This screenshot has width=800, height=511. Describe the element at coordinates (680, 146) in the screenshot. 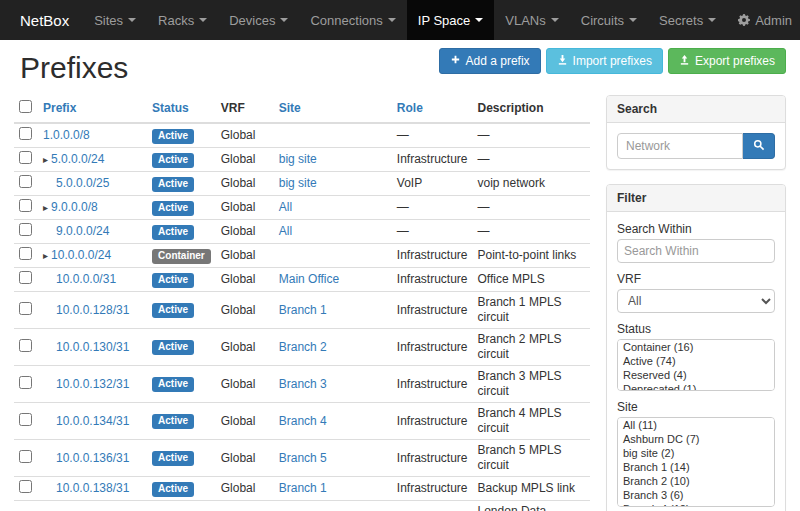

I see `search-input` at that location.